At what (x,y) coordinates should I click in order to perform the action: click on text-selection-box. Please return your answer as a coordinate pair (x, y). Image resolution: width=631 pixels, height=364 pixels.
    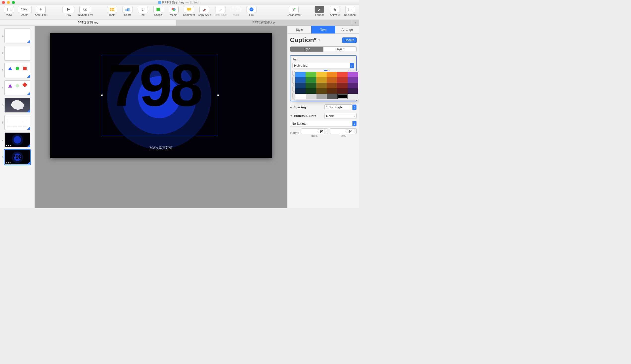
    Looking at the image, I should click on (160, 96).